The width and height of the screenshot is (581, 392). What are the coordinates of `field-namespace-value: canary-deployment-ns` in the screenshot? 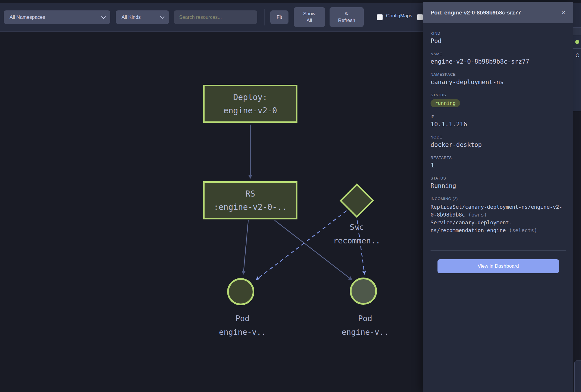 It's located at (498, 82).